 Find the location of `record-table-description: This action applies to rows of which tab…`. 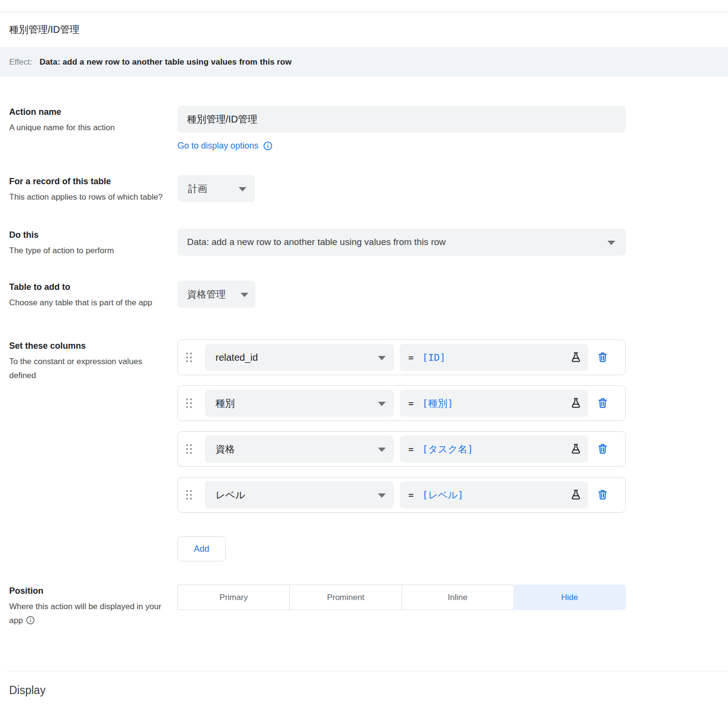

record-table-description: This action applies to rows of which tab… is located at coordinates (89, 197).